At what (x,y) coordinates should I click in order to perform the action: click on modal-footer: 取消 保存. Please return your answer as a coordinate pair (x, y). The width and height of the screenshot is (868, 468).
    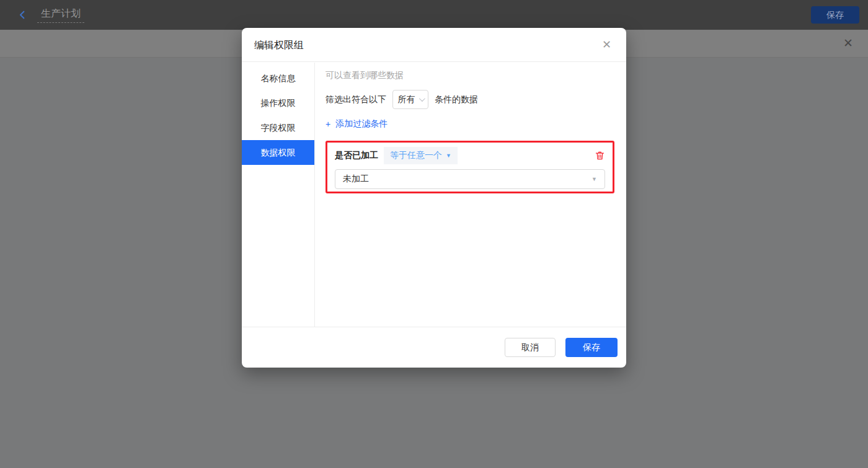
    Looking at the image, I should click on (434, 347).